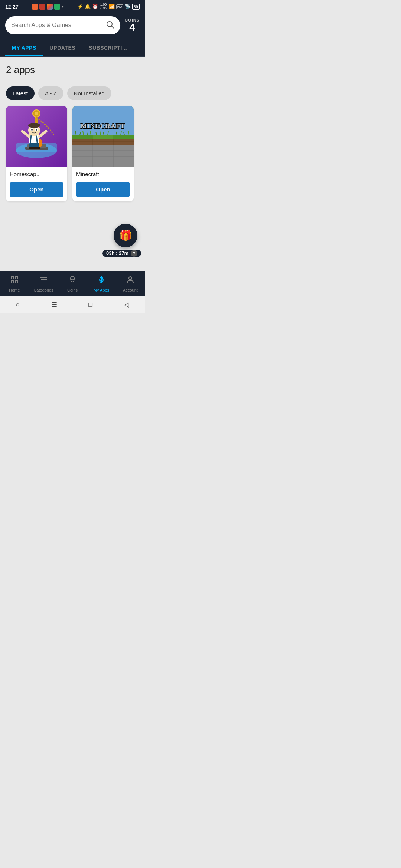  What do you see at coordinates (103, 137) in the screenshot?
I see `minecraft-icon-wrap: MINECRAFT MINECRAFT` at bounding box center [103, 137].